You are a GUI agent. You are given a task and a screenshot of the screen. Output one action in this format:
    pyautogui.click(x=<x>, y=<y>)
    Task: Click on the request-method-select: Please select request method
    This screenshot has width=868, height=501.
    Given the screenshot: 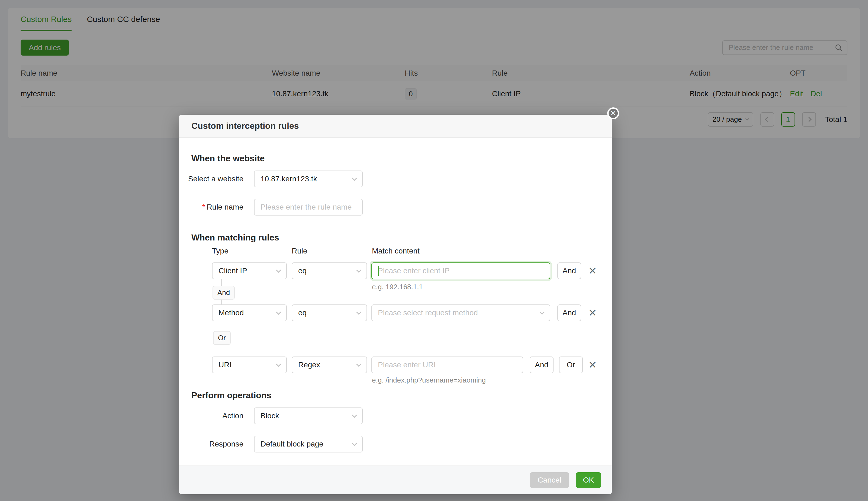 What is the action you would take?
    pyautogui.click(x=461, y=313)
    